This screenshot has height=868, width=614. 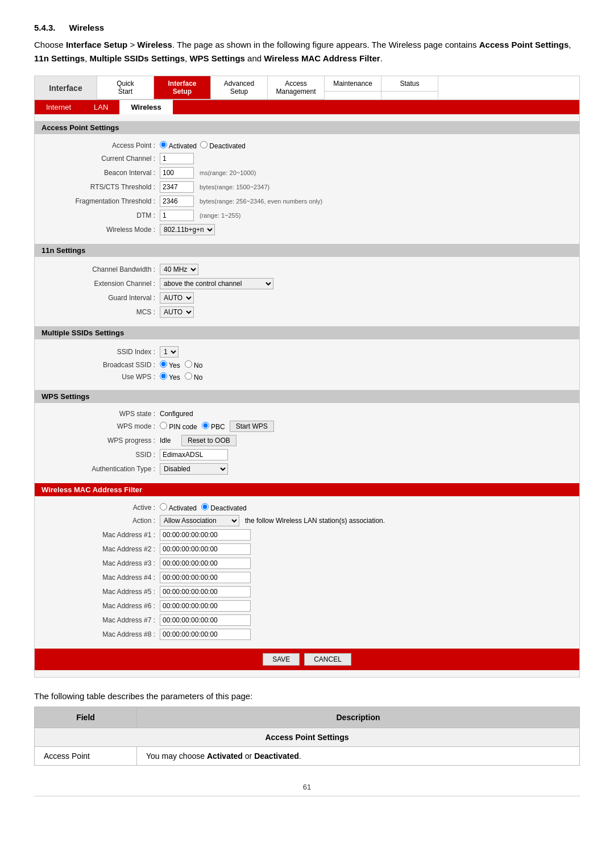 What do you see at coordinates (281, 659) in the screenshot?
I see `save-button: SAVE` at bounding box center [281, 659].